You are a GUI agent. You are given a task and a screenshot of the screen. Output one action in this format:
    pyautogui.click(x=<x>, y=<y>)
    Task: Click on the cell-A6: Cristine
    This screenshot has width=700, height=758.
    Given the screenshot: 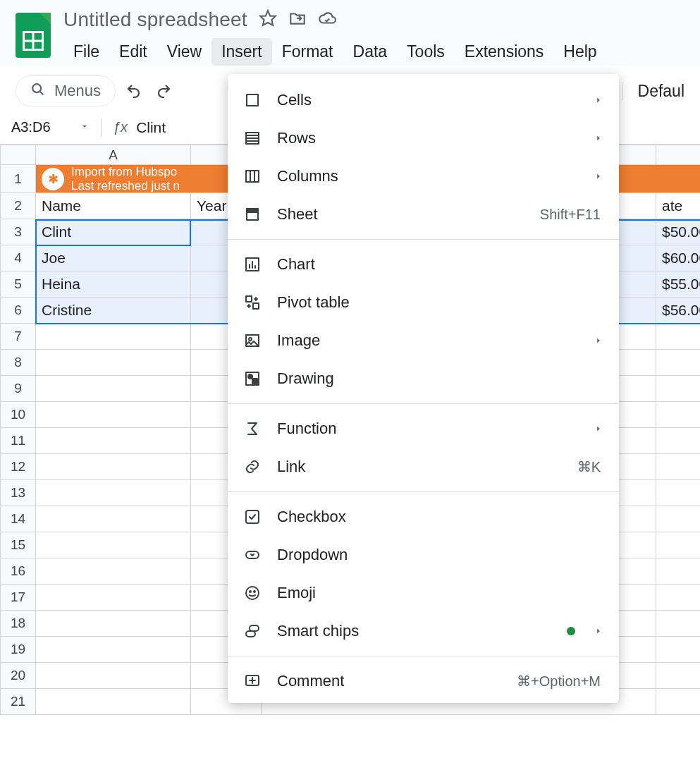 What is the action you would take?
    pyautogui.click(x=113, y=310)
    